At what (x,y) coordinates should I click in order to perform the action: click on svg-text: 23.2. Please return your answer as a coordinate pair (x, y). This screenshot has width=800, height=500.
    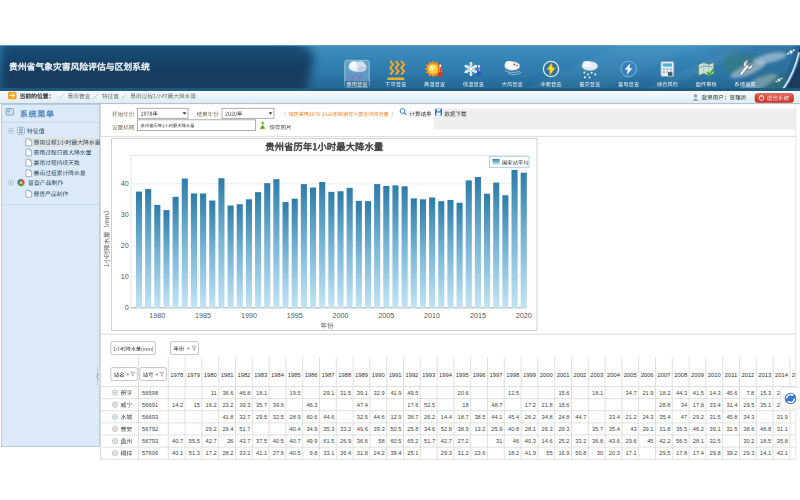
    Looking at the image, I should click on (228, 405).